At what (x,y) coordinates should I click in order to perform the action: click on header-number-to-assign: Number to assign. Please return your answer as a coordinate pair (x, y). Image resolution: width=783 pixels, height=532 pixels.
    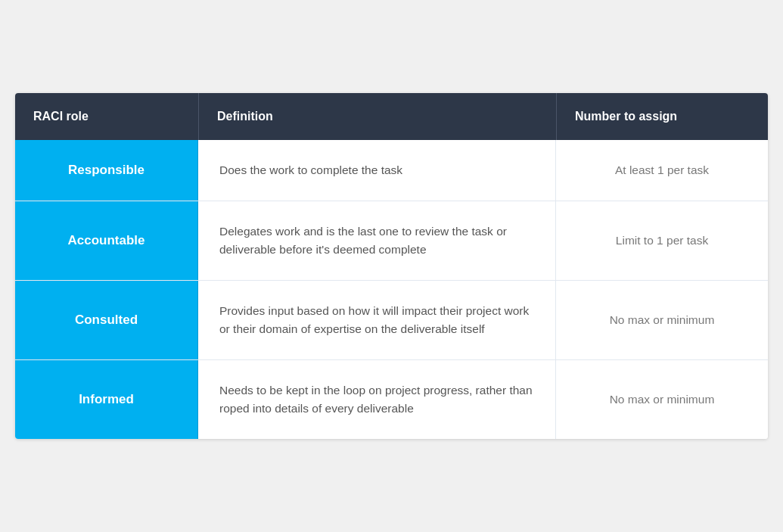
    Looking at the image, I should click on (662, 117).